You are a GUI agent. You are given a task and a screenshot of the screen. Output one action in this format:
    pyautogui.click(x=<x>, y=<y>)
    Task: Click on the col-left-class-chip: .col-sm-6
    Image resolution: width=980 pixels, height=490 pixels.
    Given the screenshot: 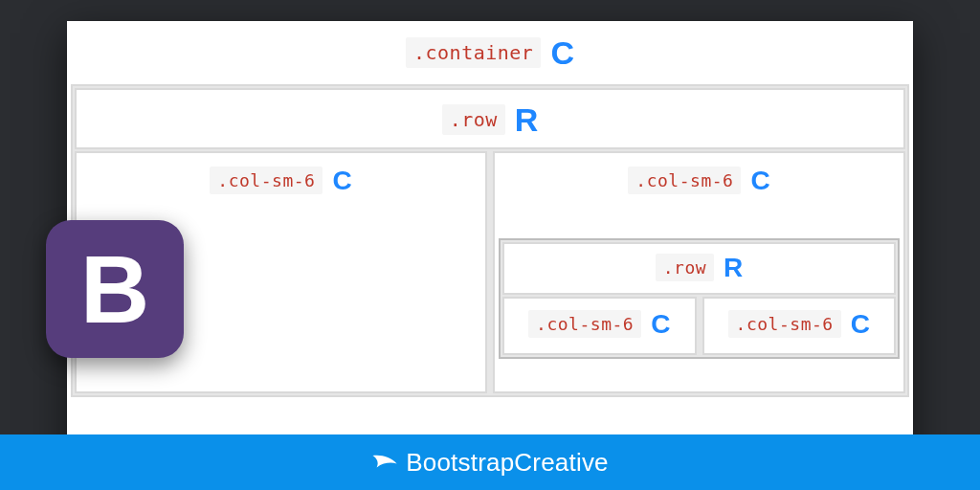 What is the action you would take?
    pyautogui.click(x=266, y=180)
    